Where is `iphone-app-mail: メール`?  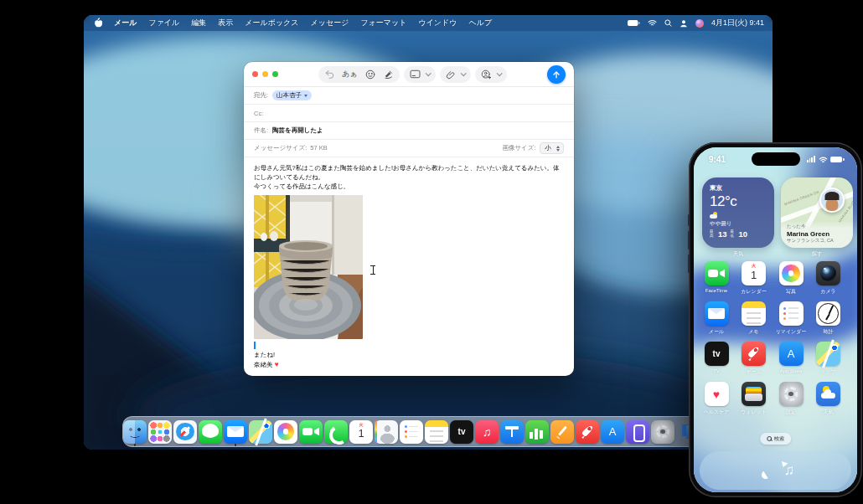
iphone-app-mail: メール is located at coordinates (716, 318).